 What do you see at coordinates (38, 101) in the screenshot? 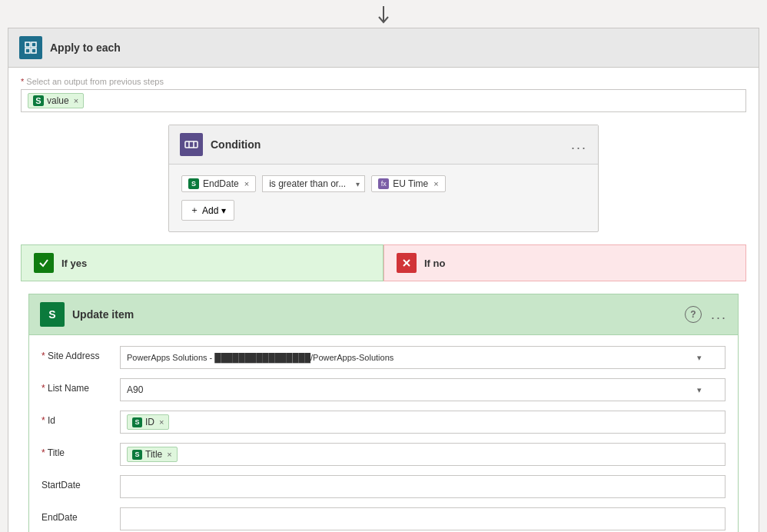
I see `token-icon: S` at bounding box center [38, 101].